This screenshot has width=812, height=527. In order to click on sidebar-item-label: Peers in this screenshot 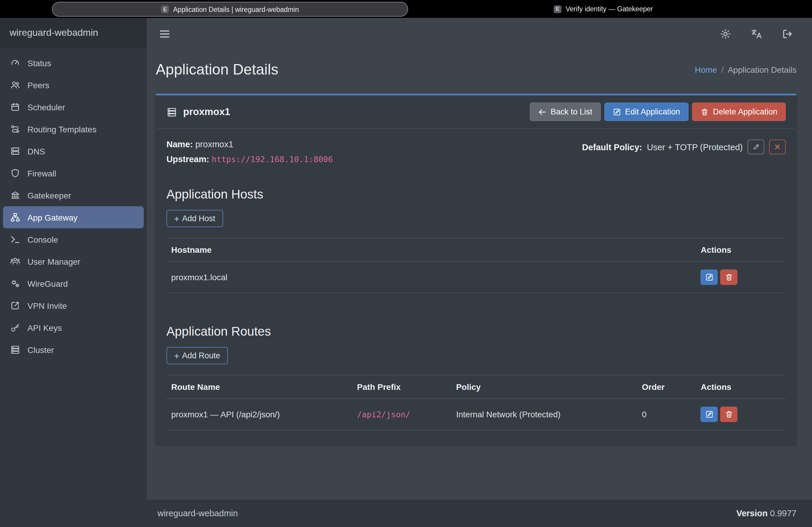, I will do `click(38, 85)`.